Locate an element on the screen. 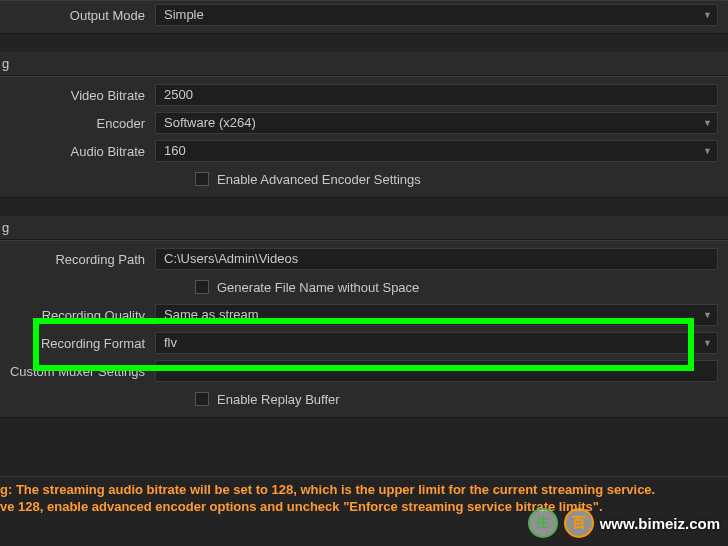 The image size is (728, 546). recording-quality-select: Same as stream is located at coordinates (436, 315).